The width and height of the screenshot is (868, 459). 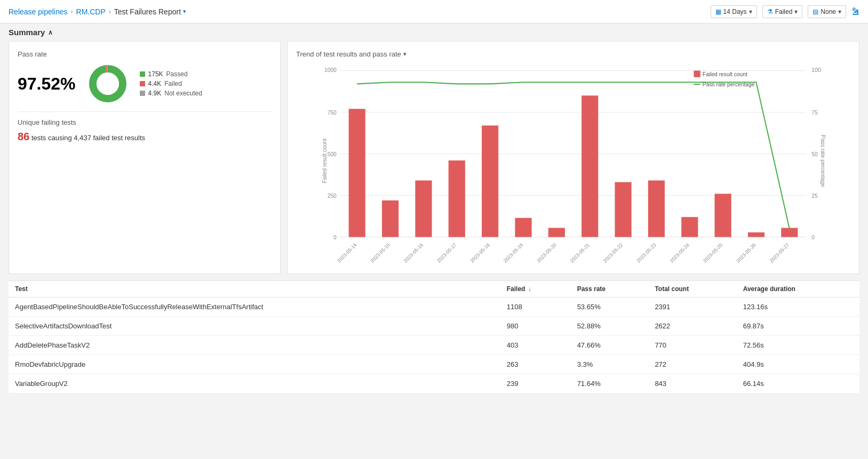 What do you see at coordinates (434, 12) in the screenshot?
I see `top-bar: Release pipelines › RM.CDP › Test Failur…` at bounding box center [434, 12].